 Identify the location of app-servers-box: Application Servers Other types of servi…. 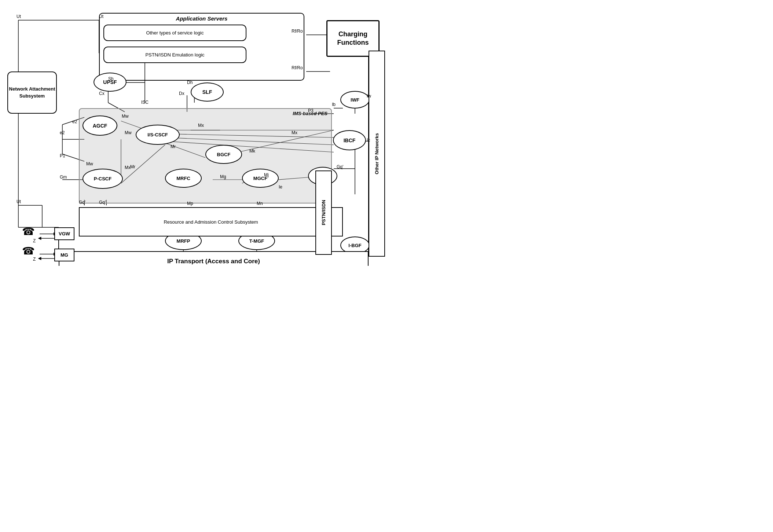
(202, 47).